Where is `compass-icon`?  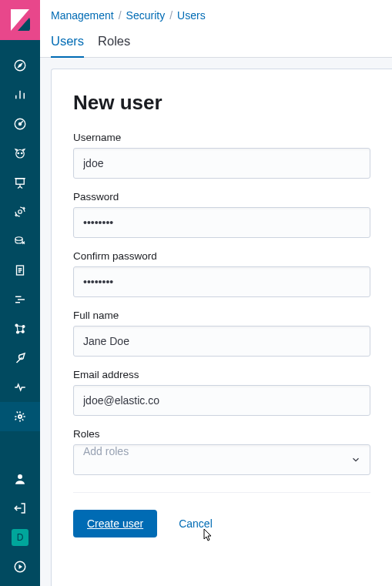 compass-icon is located at coordinates (20, 65).